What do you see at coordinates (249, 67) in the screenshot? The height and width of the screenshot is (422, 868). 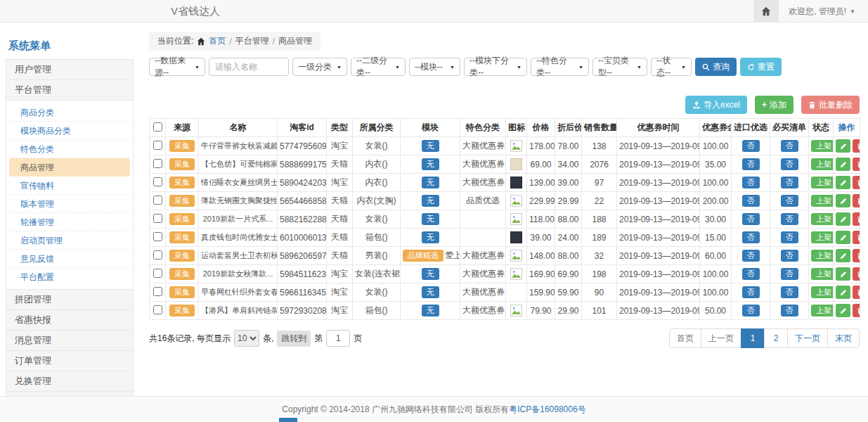 I see `search-input` at bounding box center [249, 67].